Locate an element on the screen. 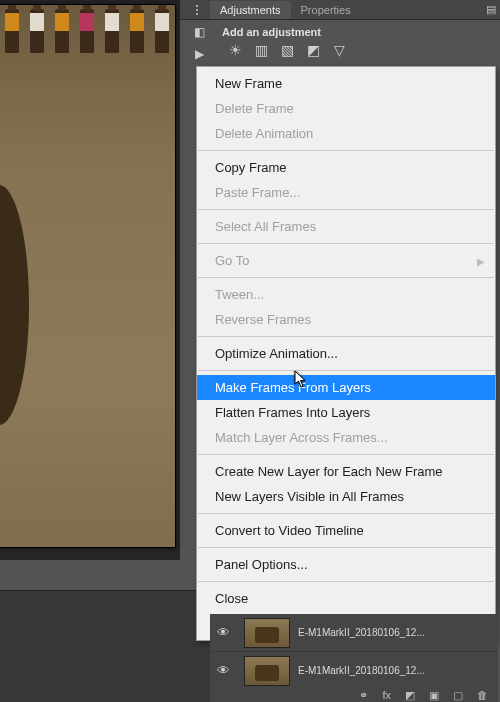 The image size is (500, 702). menu-convert-video: Convert to Video Timeline is located at coordinates (346, 530).